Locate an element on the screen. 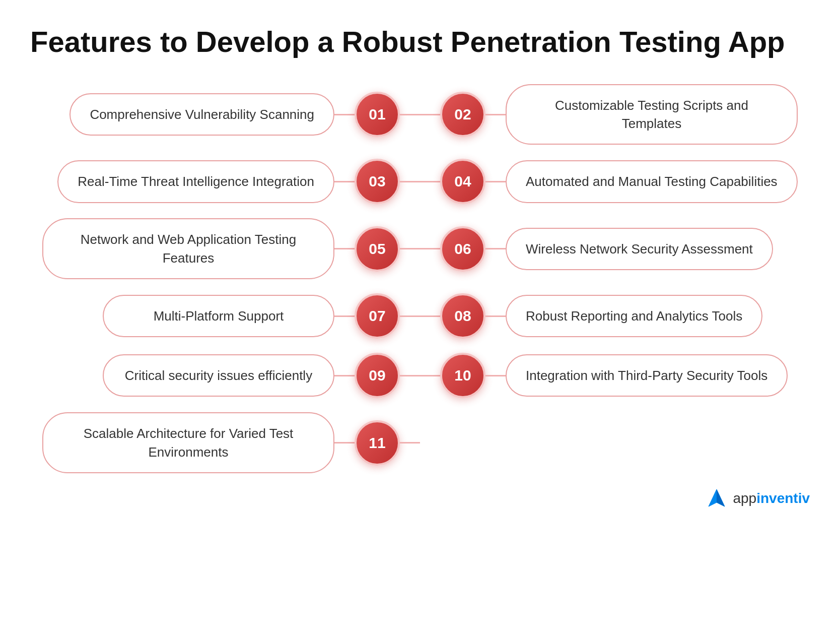  feature-row-4: Multi-Platform Support0708Robust Reporti… is located at coordinates (420, 316).